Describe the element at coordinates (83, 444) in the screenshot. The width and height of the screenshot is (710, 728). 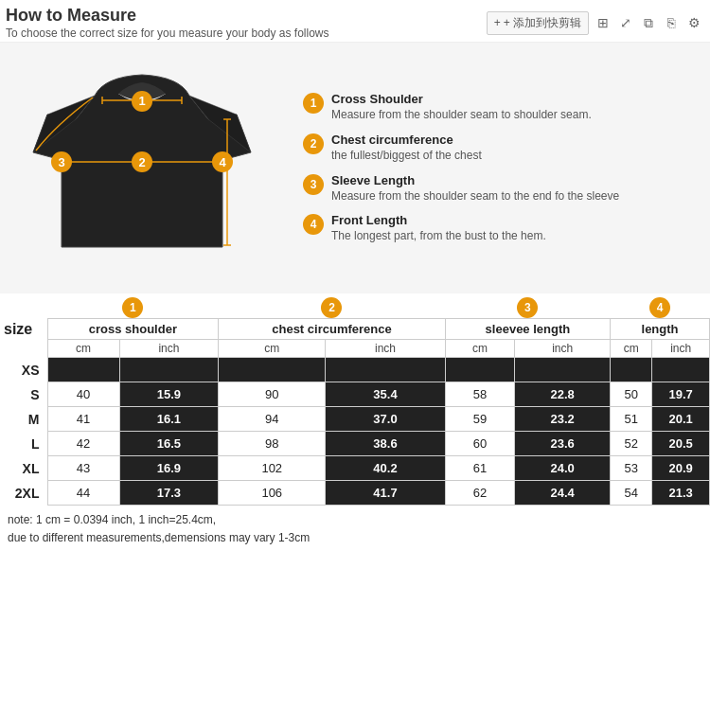
I see `table-cell: 42` at that location.